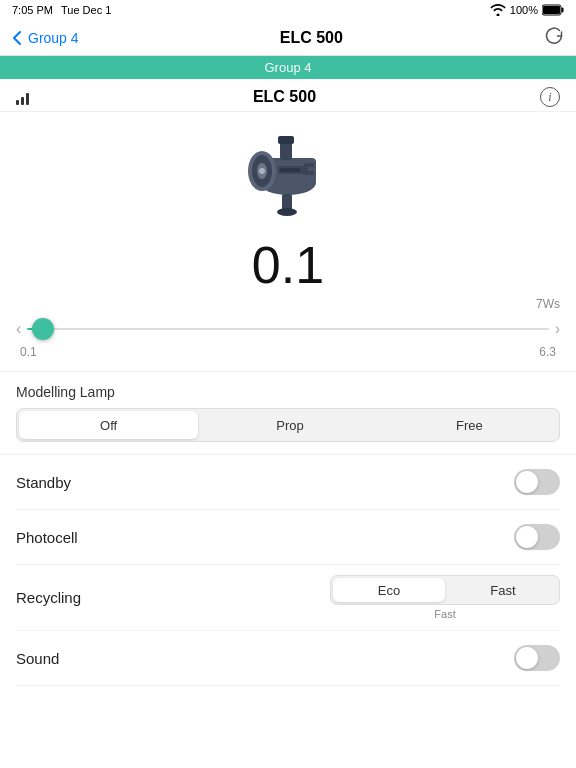  Describe the element at coordinates (554, 36) in the screenshot. I see `refresh-icon` at that location.